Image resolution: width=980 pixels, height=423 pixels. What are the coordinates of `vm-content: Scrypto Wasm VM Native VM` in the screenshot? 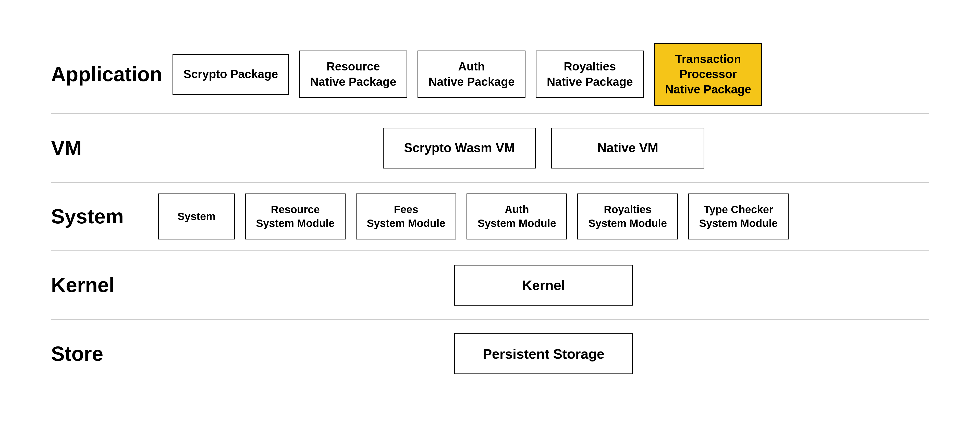 It's located at (544, 148).